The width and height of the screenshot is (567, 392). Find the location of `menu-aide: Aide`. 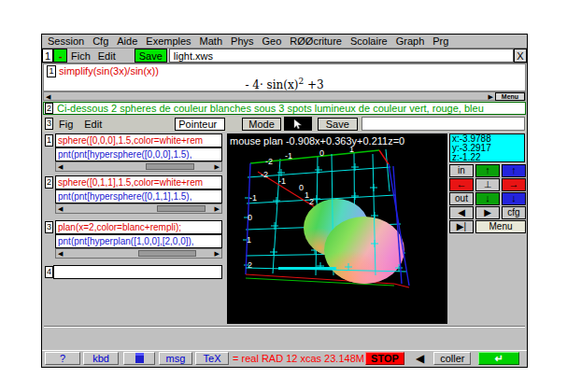

menu-aide: Aide is located at coordinates (127, 41).